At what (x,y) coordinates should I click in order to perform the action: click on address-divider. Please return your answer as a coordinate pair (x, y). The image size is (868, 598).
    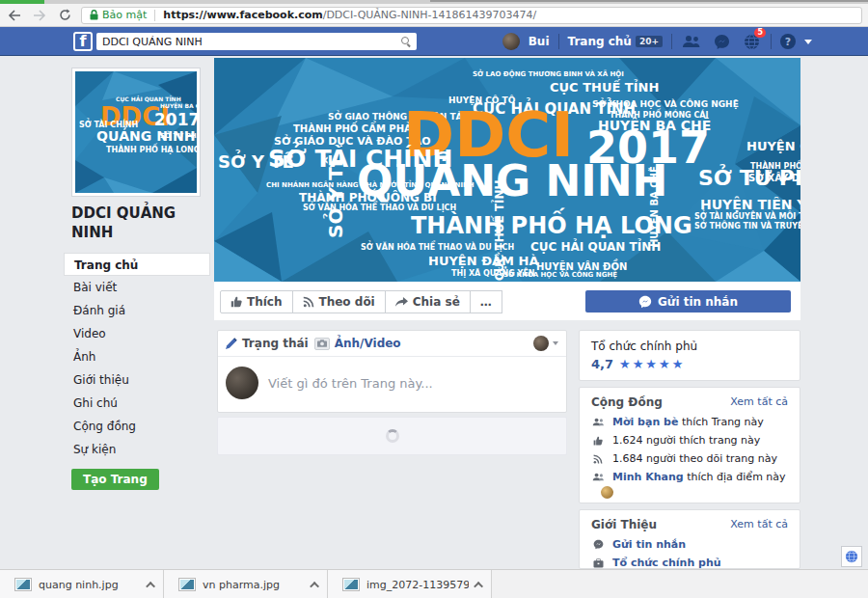
    Looking at the image, I should click on (154, 15).